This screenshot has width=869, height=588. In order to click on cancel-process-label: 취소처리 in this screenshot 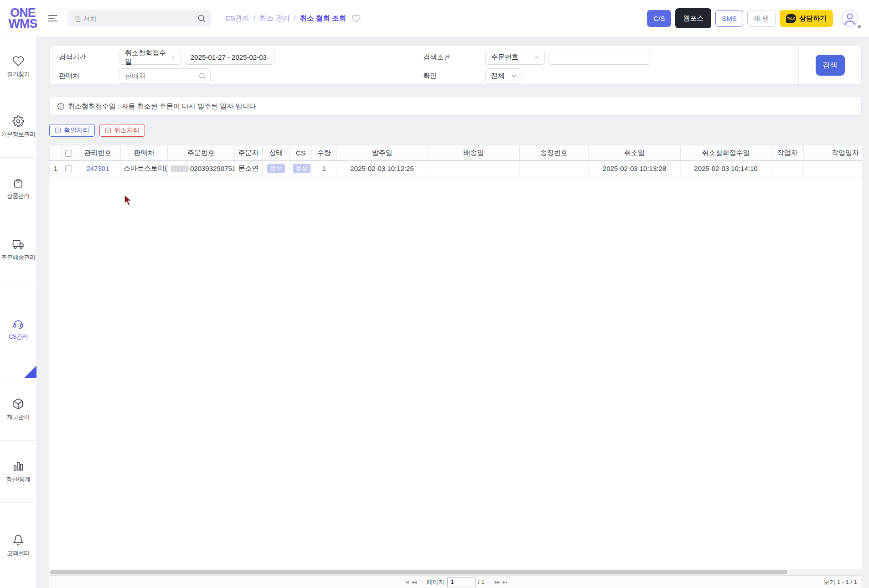, I will do `click(127, 130)`.